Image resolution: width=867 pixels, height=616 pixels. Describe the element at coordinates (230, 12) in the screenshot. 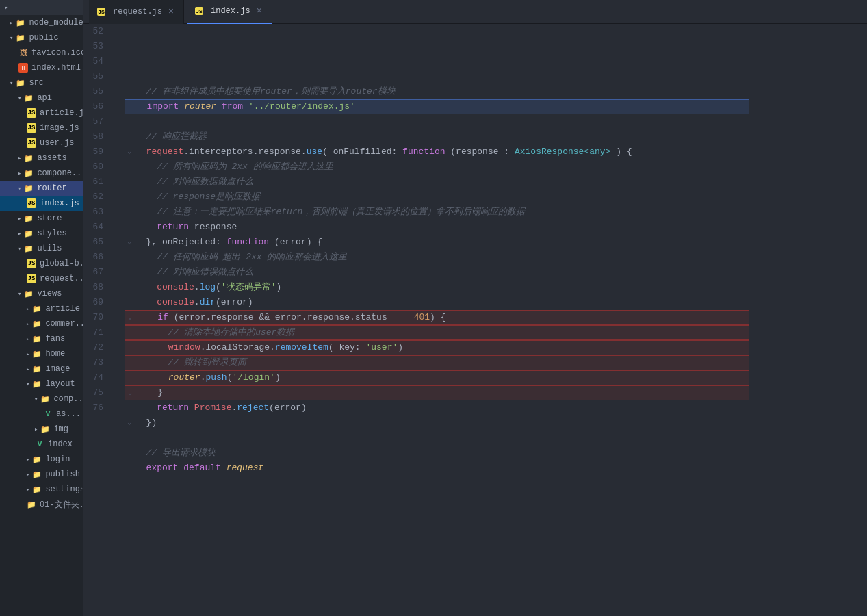

I see `tab-index-js: JS index.js ×` at that location.